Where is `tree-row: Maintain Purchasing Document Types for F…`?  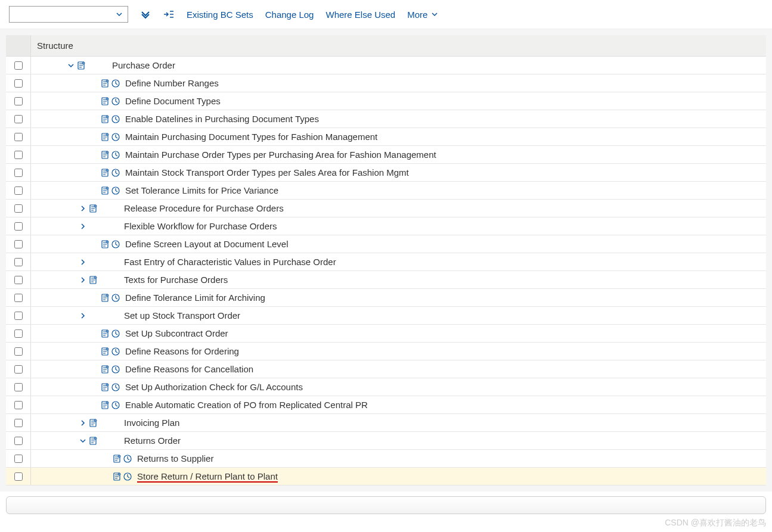
tree-row: Maintain Purchasing Document Types for F… is located at coordinates (386, 137).